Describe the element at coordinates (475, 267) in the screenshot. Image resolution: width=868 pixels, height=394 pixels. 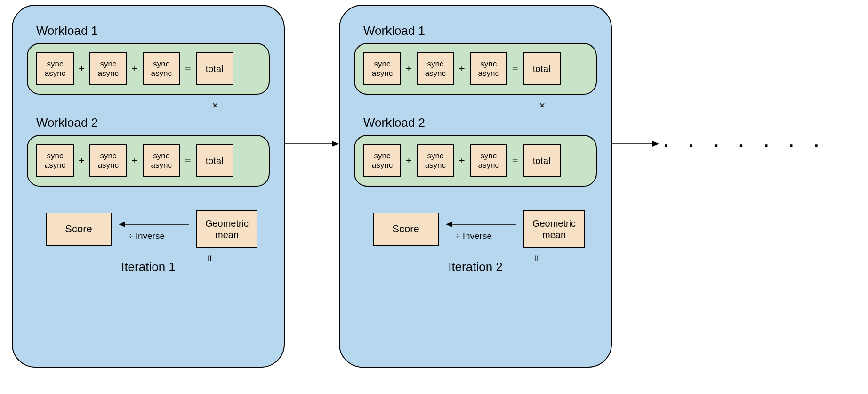
I see `iteration-2-title: Iteration 2` at that location.